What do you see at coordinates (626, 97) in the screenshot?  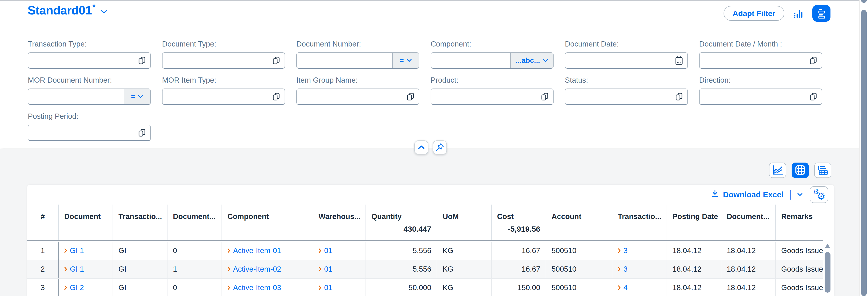 I see `filter-field-status` at bounding box center [626, 97].